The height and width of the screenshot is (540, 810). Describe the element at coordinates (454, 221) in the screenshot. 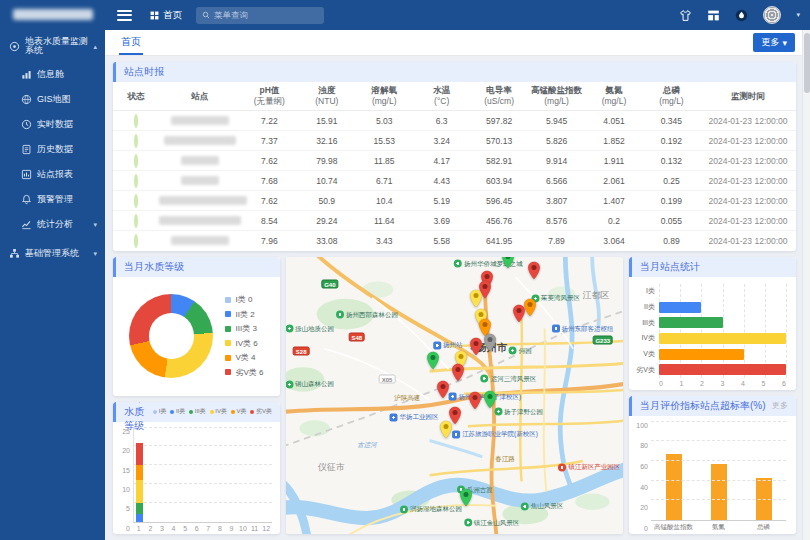

I see `table-row: 8.5429.2411.643.69456.768.5760.20.055202…` at that location.